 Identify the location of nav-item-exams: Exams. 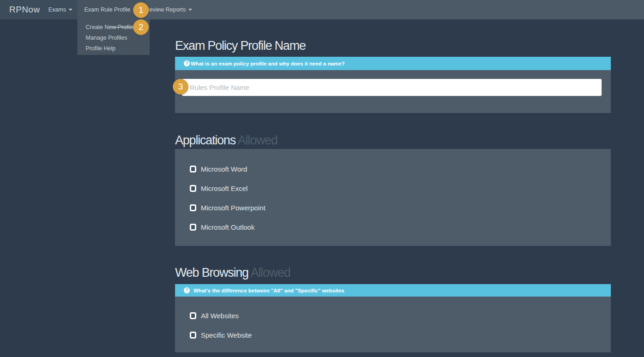
(60, 10).